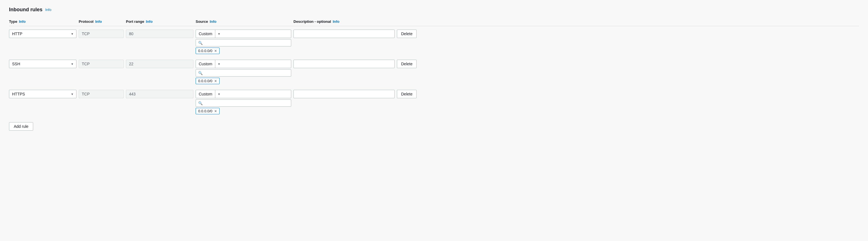 This screenshot has height=241, width=868. I want to click on source-search-2: 🔍, so click(243, 73).